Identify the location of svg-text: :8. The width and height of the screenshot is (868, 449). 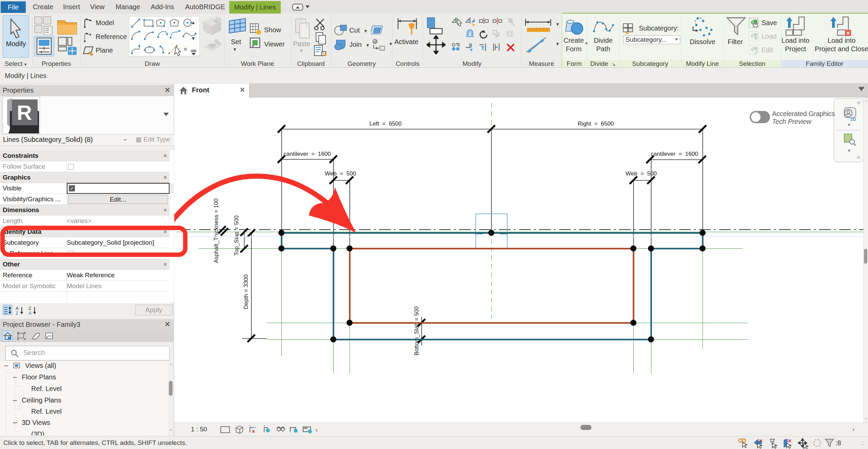
(838, 443).